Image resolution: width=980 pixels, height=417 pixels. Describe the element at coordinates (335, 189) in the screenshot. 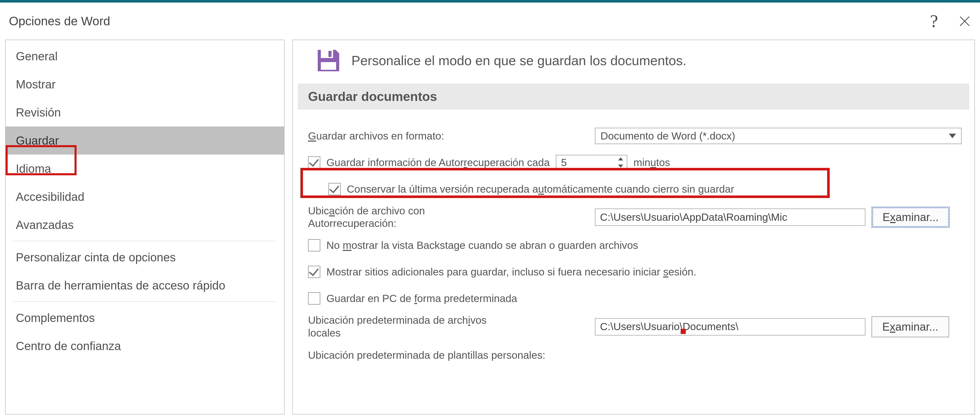

I see `keep-last-autosave-checkbox` at that location.